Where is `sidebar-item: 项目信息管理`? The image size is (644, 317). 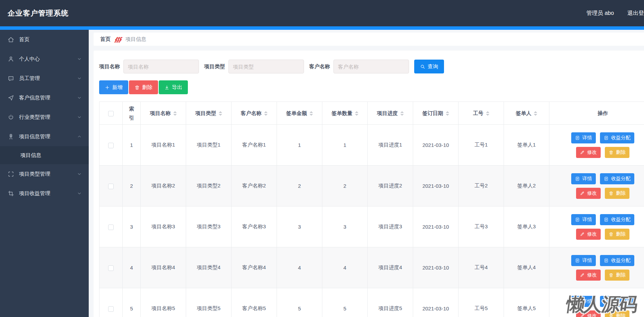
sidebar-item: 项目信息管理 is located at coordinates (44, 137).